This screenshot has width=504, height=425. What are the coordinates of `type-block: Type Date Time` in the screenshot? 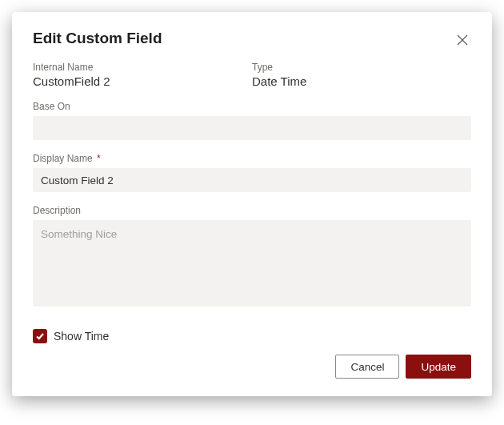 It's located at (362, 75).